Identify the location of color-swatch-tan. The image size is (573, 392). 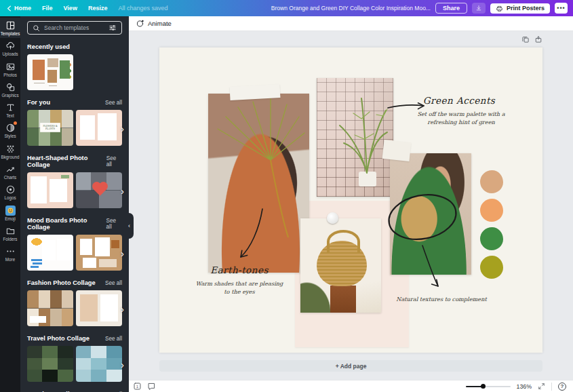
(492, 182).